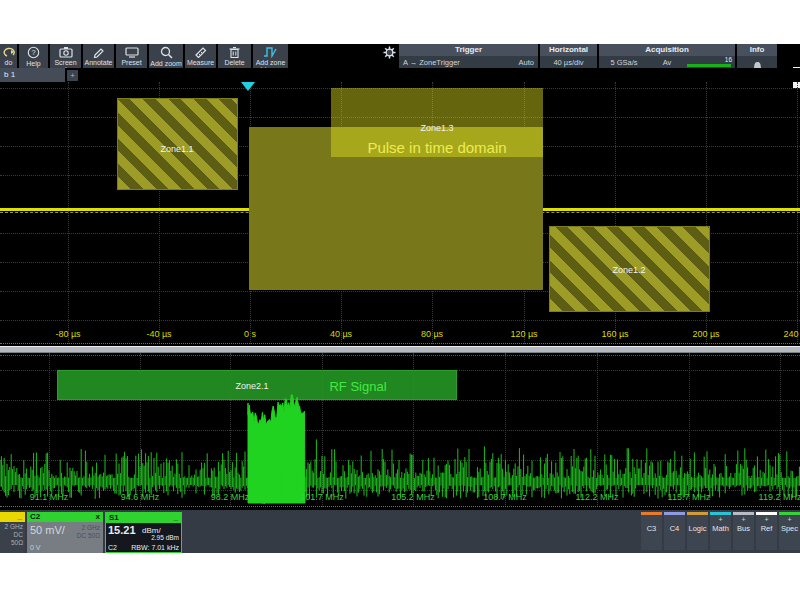  Describe the element at coordinates (270, 52) in the screenshot. I see `zone-trigger-icon` at that location.